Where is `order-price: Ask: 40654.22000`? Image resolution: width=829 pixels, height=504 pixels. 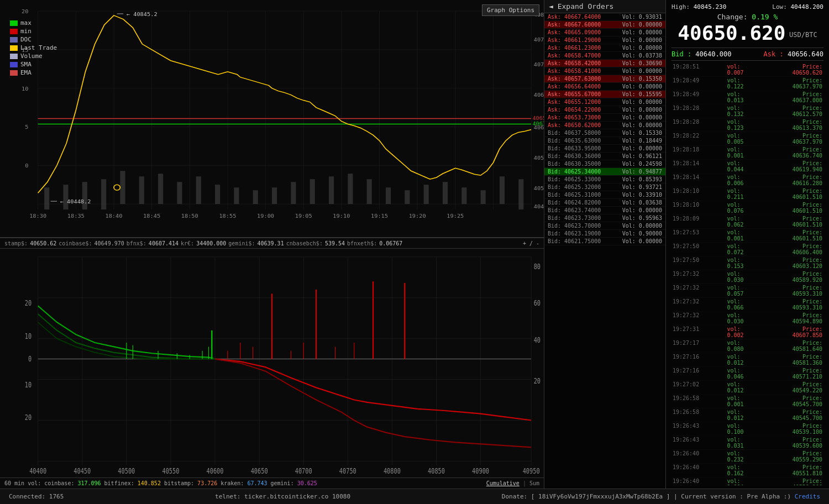
order-price: Ask: 40654.22000 is located at coordinates (585, 109).